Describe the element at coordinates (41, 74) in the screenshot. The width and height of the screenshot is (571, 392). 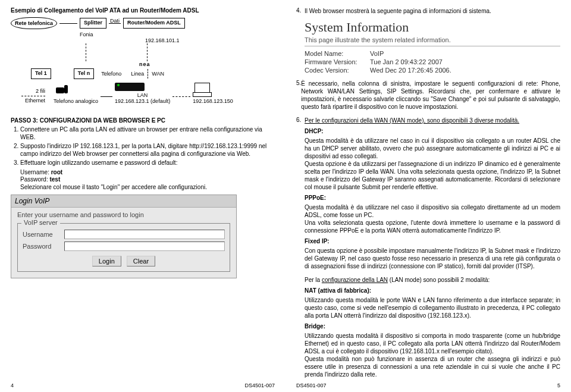
I see `tel1-box: Tel 1` at that location.